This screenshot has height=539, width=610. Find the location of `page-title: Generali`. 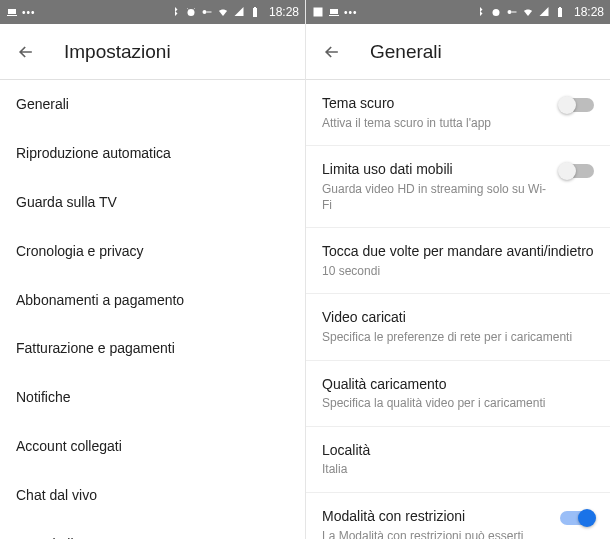

page-title: Generali is located at coordinates (406, 52).